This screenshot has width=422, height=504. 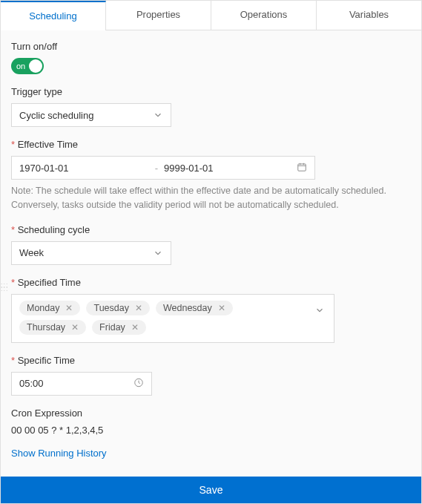 I want to click on tag-tuesday: Tuesday✕, so click(x=117, y=308).